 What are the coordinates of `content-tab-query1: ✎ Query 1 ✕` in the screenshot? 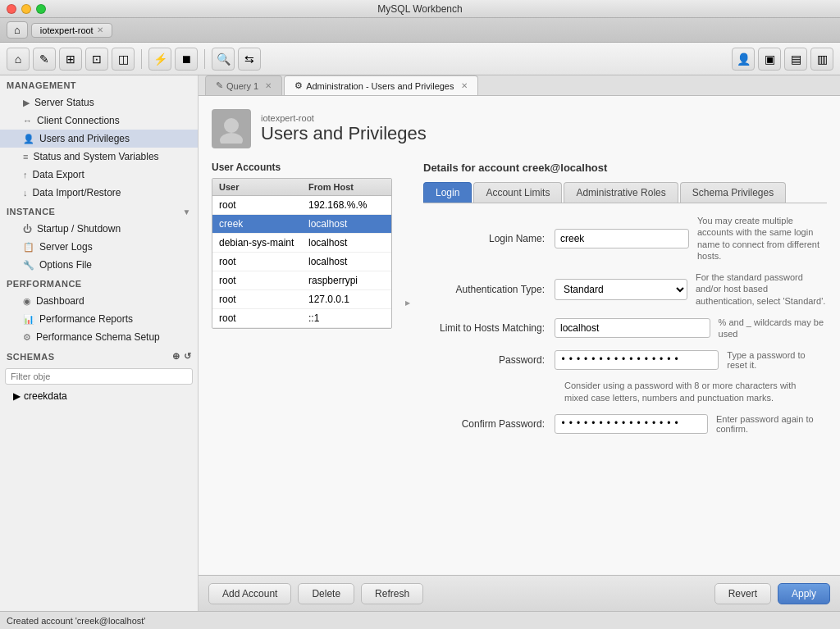 It's located at (244, 85).